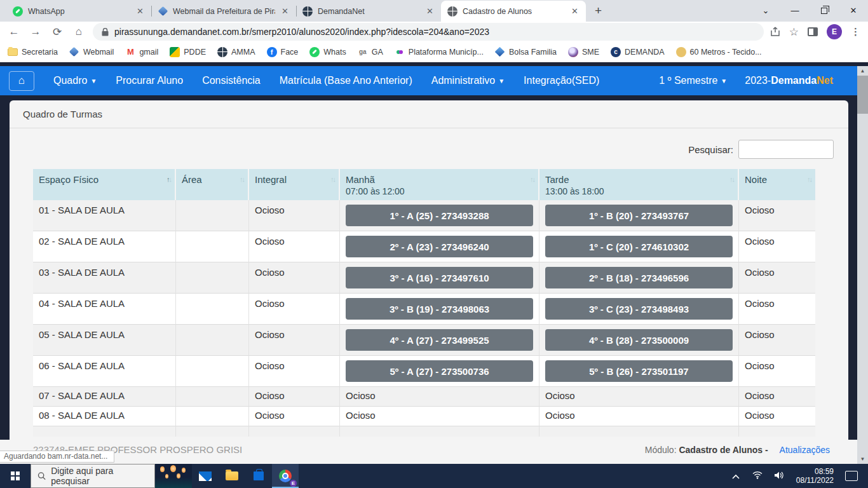  What do you see at coordinates (853, 11) in the screenshot?
I see `close-window-button: ✕` at bounding box center [853, 11].